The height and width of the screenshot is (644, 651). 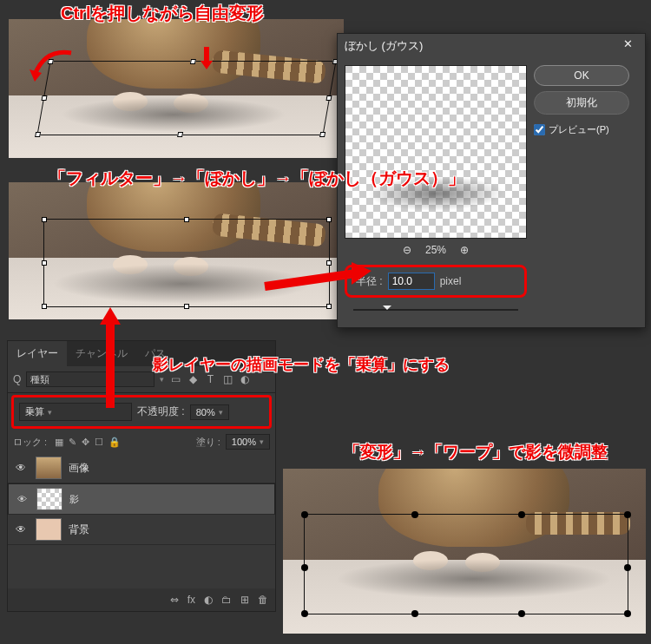 What do you see at coordinates (464, 551) in the screenshot?
I see `image-warp-preview` at bounding box center [464, 551].